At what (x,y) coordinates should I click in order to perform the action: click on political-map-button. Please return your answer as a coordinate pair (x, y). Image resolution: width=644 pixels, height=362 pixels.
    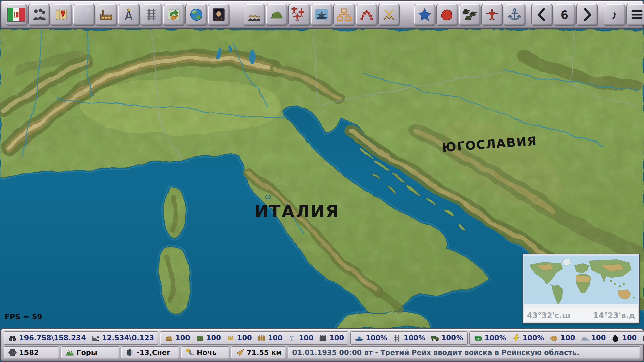
    Looking at the image, I should click on (61, 15).